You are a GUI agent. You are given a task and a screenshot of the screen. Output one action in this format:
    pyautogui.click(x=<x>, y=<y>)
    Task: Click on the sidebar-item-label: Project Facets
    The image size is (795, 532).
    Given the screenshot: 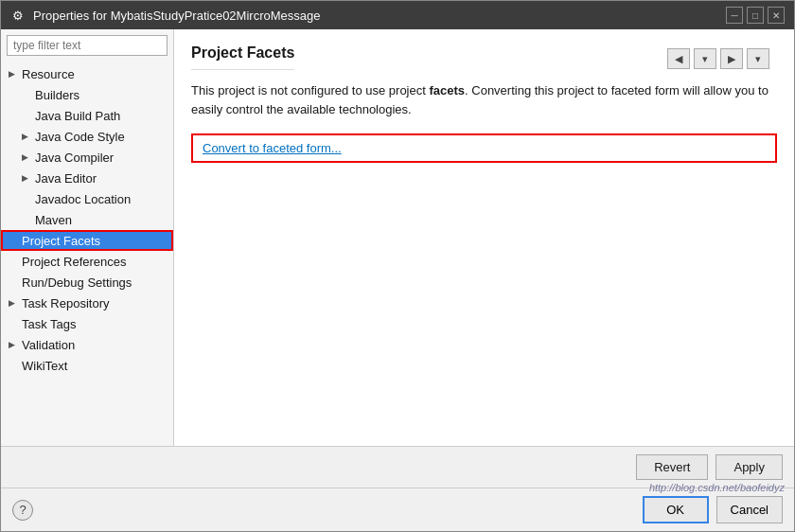 What is the action you would take?
    pyautogui.click(x=96, y=240)
    